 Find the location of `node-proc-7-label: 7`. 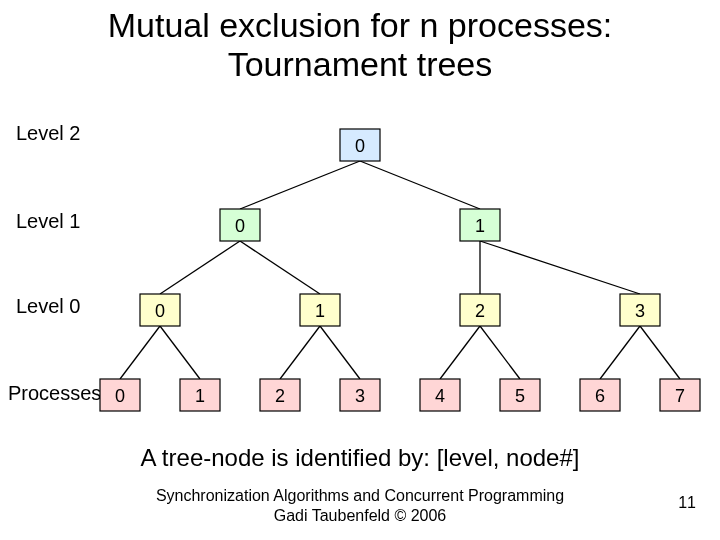

node-proc-7-label: 7 is located at coordinates (680, 396).